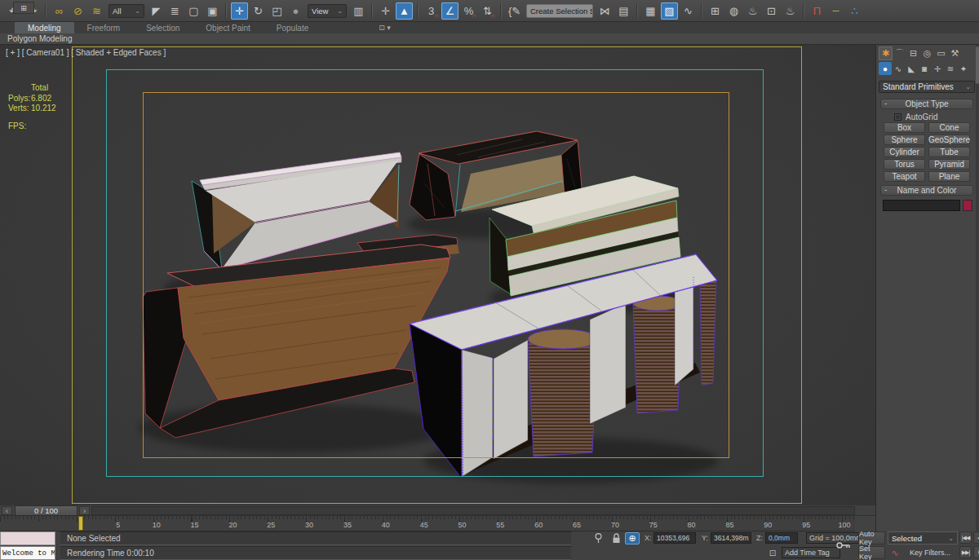 This screenshot has width=979, height=560. Describe the element at coordinates (437, 523) in the screenshot. I see `track-bar: 5101520253035404550556065707580859095100` at that location.